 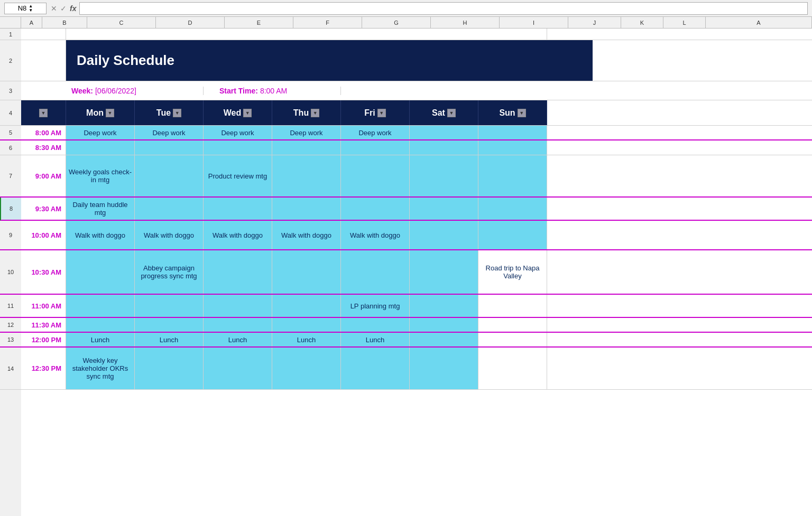 I want to click on cell-mon-7: Weekly goals check-in mtg, so click(x=100, y=176).